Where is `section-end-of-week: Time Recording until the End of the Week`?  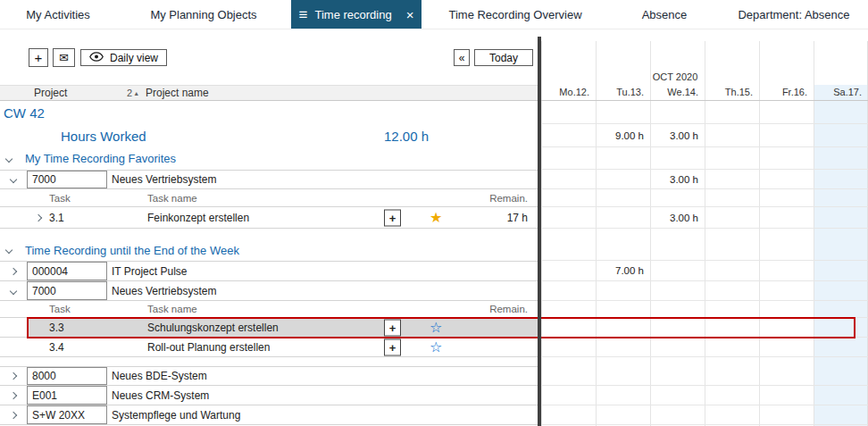 section-end-of-week: Time Recording until the End of the Week is located at coordinates (434, 250).